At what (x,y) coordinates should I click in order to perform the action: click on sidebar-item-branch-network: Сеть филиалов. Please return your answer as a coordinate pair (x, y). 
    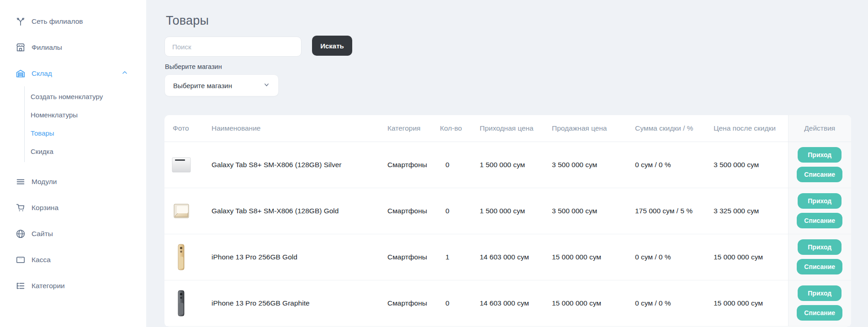
    Looking at the image, I should click on (73, 21).